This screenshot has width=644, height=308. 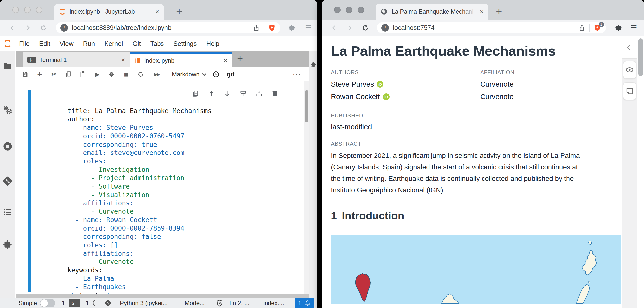 I want to click on save-icon, so click(x=25, y=74).